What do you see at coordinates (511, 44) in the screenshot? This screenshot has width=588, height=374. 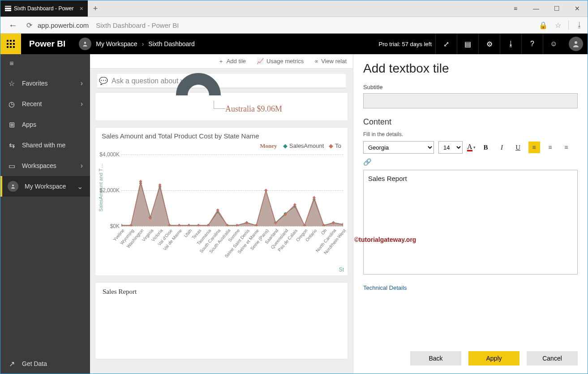 I see `download-app-icon: ⭳` at bounding box center [511, 44].